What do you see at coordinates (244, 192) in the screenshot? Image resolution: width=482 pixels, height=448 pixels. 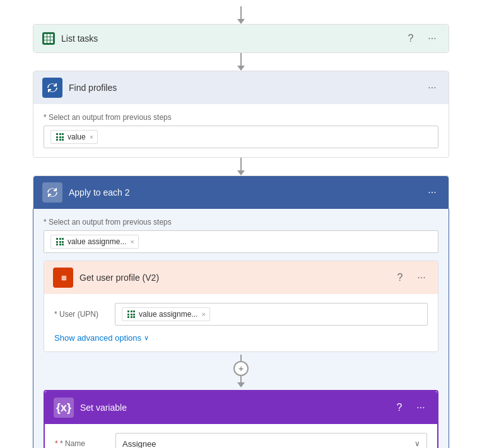 I see `apply-to-each-title: Apply to each 2` at bounding box center [244, 192].